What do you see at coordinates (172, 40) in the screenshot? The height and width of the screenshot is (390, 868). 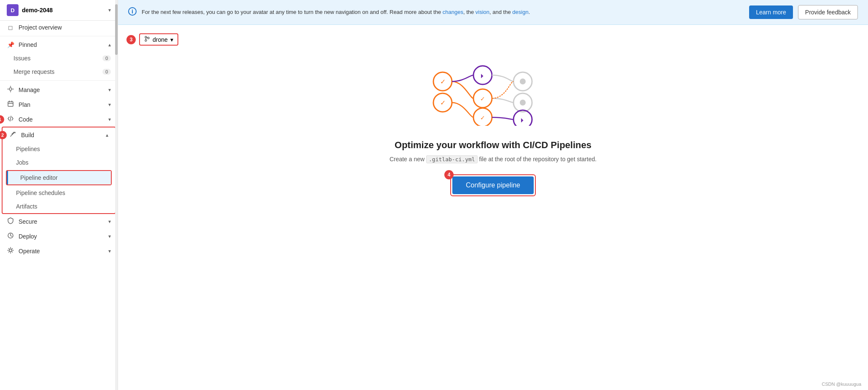 I see `branch-chevron-icon: ▾` at bounding box center [172, 40].